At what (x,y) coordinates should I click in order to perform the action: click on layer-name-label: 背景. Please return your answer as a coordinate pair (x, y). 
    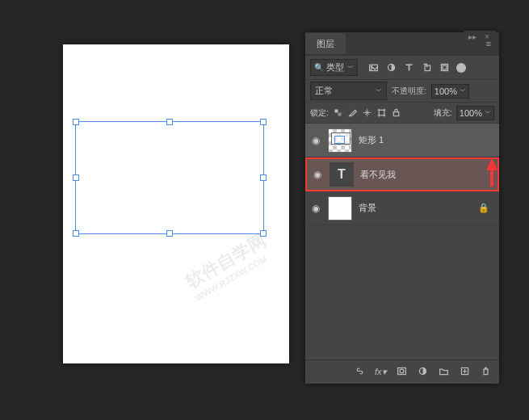
    Looking at the image, I should click on (367, 208).